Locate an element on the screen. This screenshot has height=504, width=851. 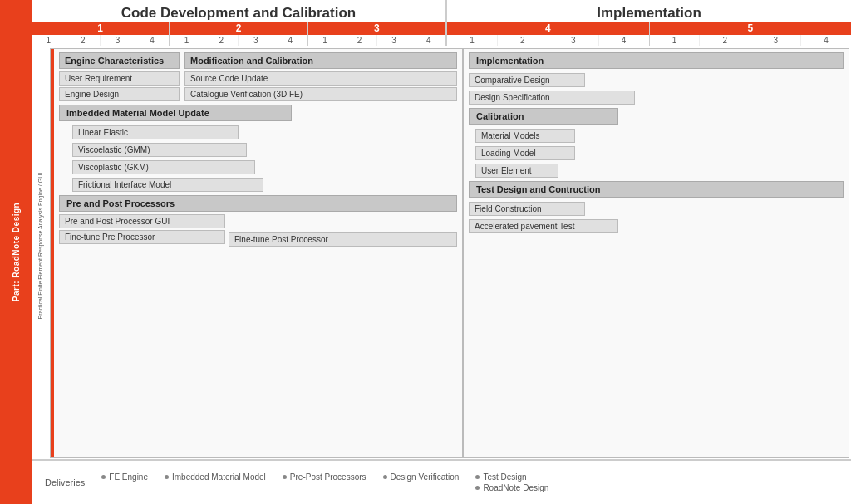
field-construction-item: Field Construction is located at coordinates (527, 209).